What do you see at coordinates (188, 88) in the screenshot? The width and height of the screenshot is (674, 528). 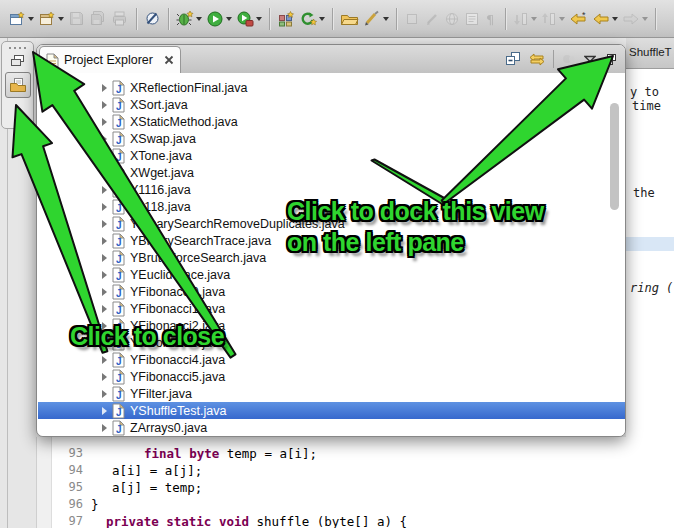 I see `tree-item-label: XReflectionFinal.java` at bounding box center [188, 88].